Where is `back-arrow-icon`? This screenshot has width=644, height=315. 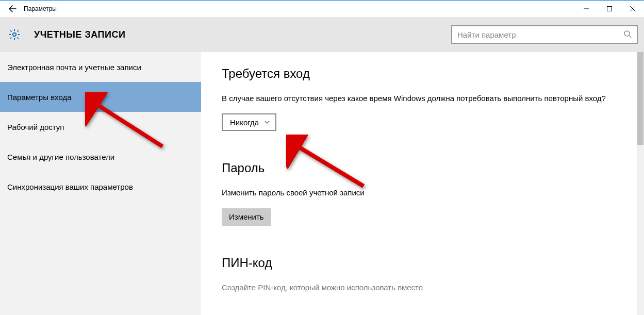
back-arrow-icon is located at coordinates (12, 9).